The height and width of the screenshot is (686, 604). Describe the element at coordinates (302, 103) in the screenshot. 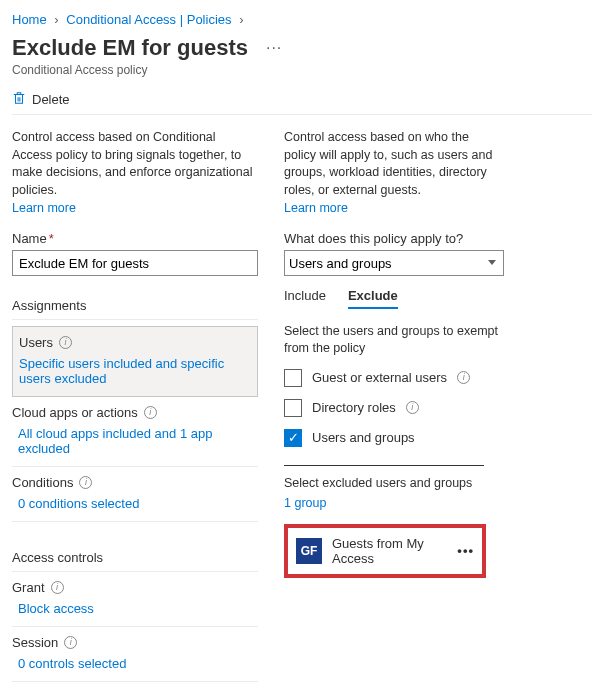

I see `toolbar: Delete` at that location.